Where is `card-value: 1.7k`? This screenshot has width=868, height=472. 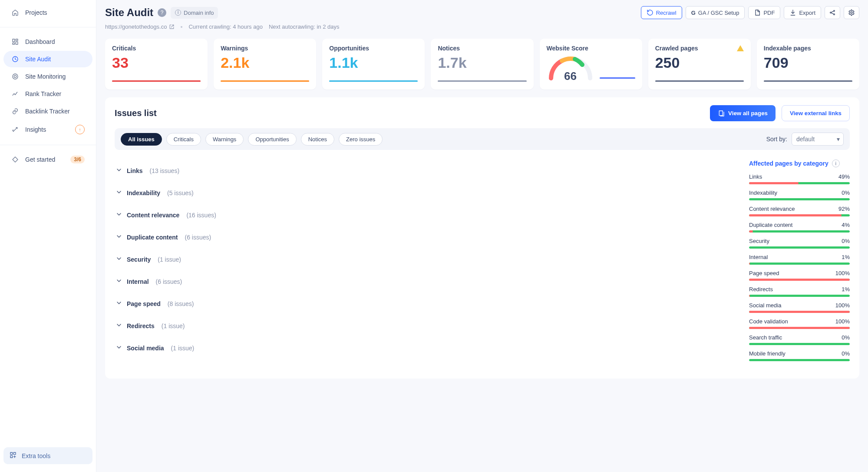
card-value: 1.7k is located at coordinates (482, 63).